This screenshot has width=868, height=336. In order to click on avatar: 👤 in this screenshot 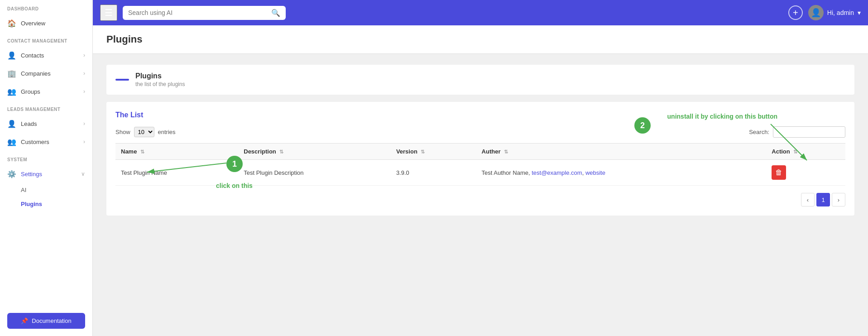, I will do `click(816, 13)`.